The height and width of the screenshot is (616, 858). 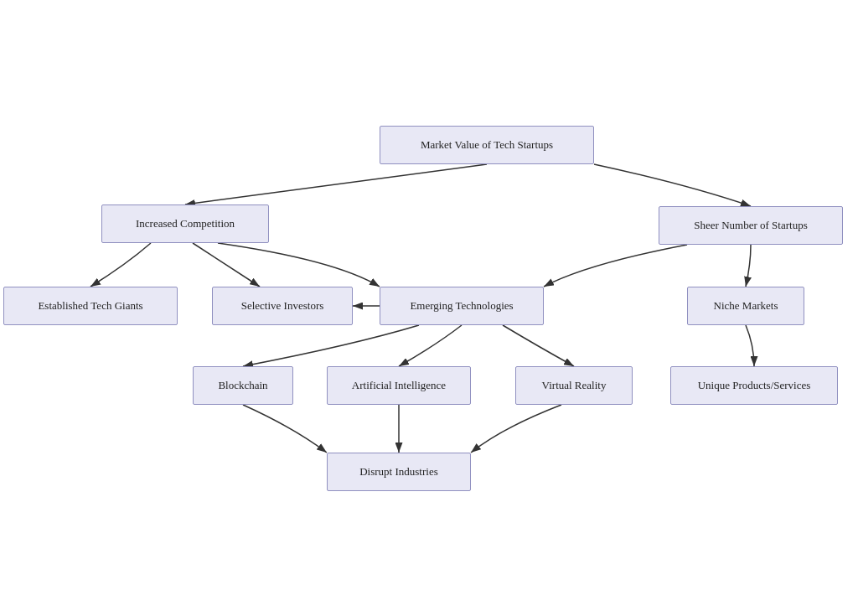 I want to click on node-artificial-intelligence: Artificial Intelligence, so click(x=399, y=386).